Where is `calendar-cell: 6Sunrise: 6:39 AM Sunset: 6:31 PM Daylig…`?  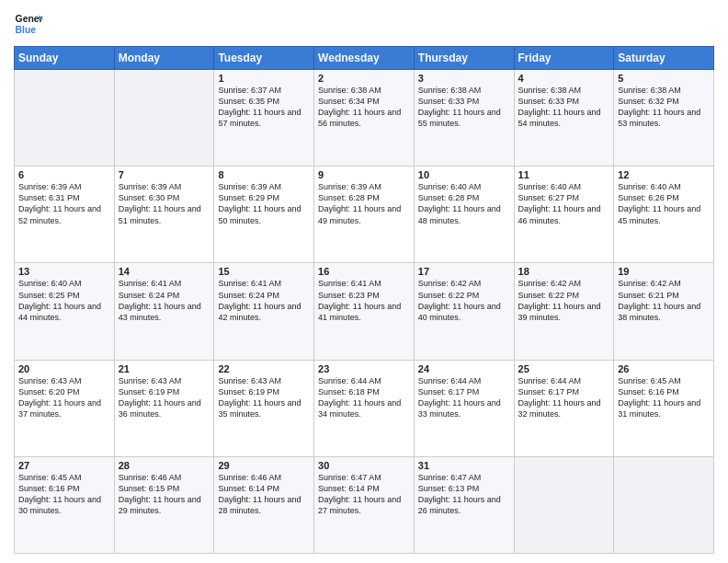 calendar-cell: 6Sunrise: 6:39 AM Sunset: 6:31 PM Daylig… is located at coordinates (64, 215).